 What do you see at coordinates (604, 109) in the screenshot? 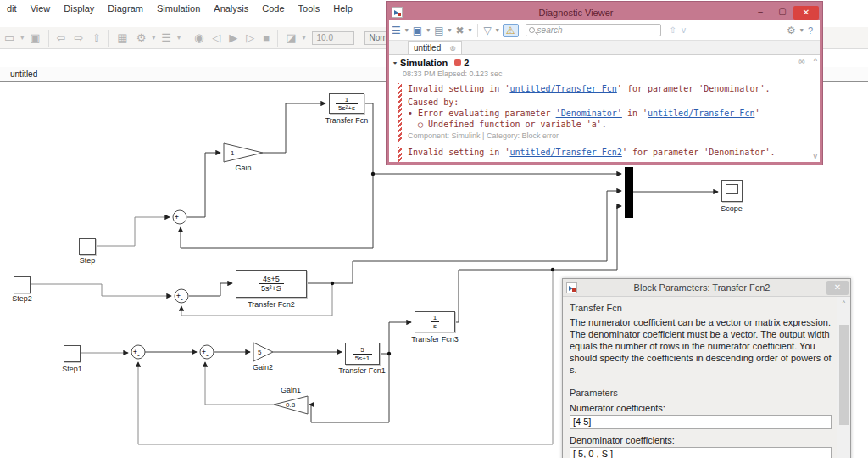
I see `dv-content: ⊗ ^ v ▾ Simulation 2 08:33 PM Elapsed: 0…` at bounding box center [604, 109].